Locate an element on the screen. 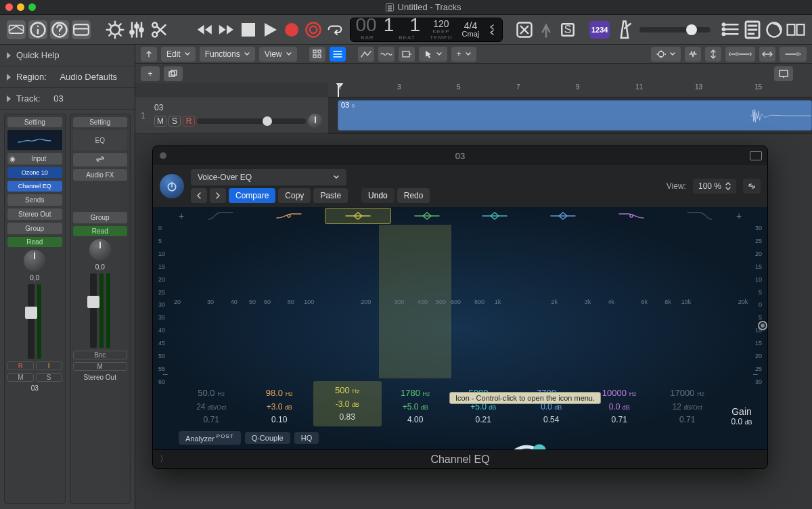 This screenshot has width=812, height=509. rewind-button is located at coordinates (205, 30).